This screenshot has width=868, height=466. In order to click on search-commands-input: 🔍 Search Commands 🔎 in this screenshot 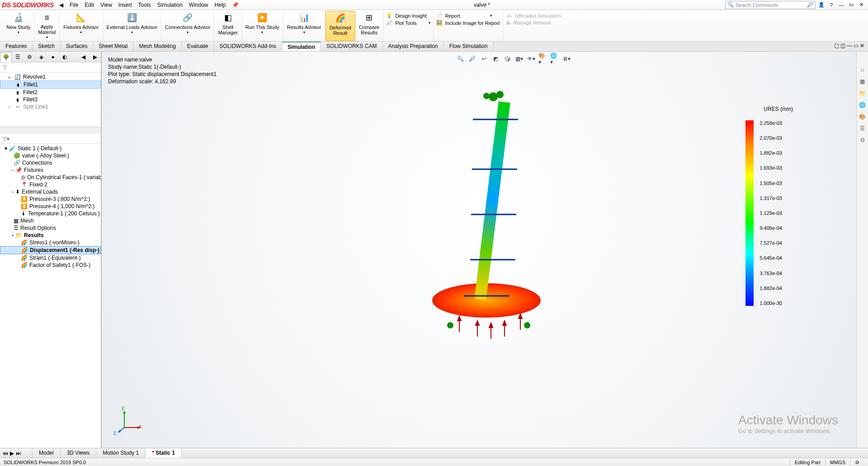, I will do `click(770, 5)`.